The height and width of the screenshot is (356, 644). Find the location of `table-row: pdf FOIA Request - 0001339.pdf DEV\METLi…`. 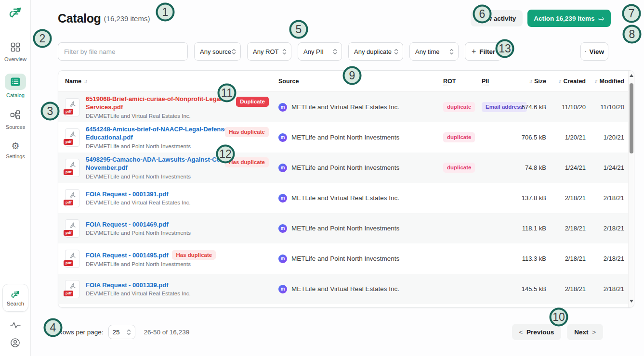

table-row: pdf FOIA Request - 0001339.pdf DEV\METLi… is located at coordinates (346, 289).